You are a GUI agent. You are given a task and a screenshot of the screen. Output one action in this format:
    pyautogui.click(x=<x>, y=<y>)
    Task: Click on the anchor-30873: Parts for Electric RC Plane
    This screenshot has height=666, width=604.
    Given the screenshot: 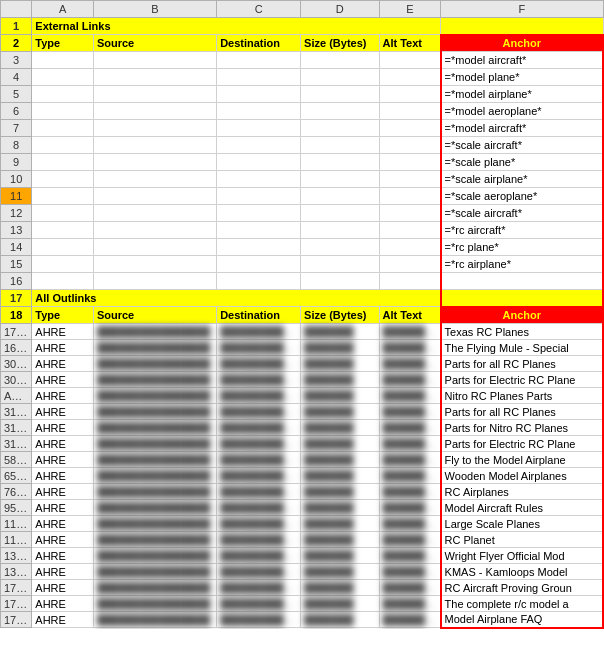 What is the action you would take?
    pyautogui.click(x=522, y=380)
    